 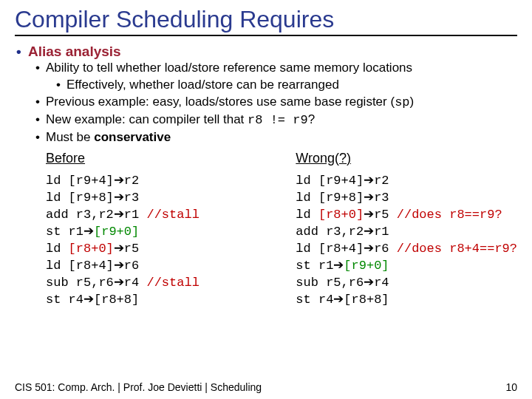 What do you see at coordinates (282, 137) in the screenshot?
I see `bullet-4: Must be conservative` at bounding box center [282, 137].